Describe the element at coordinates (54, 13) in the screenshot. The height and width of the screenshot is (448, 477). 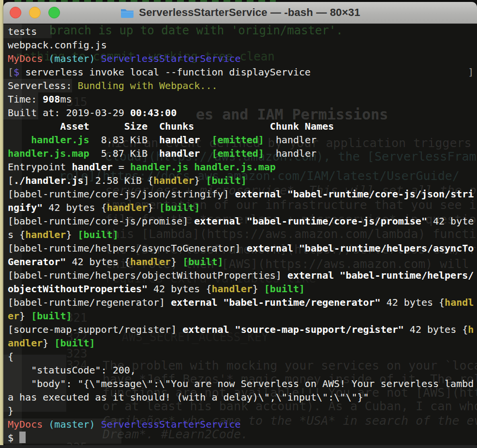
I see `zoom-button` at that location.